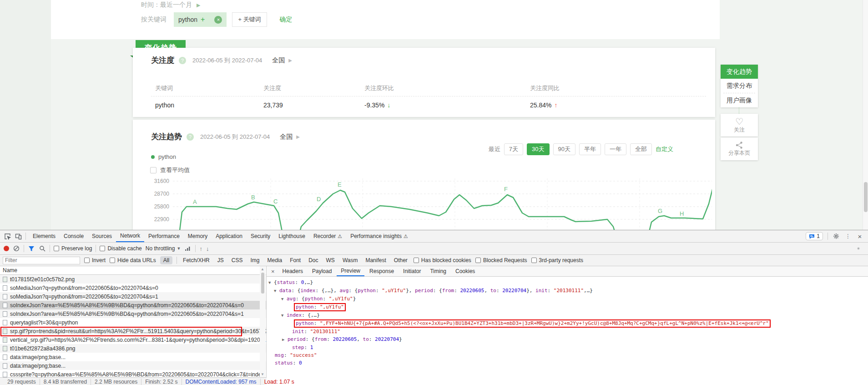 The width and height of the screenshot is (868, 385). Describe the element at coordinates (182, 61) in the screenshot. I see `help-icon: ?` at that location.